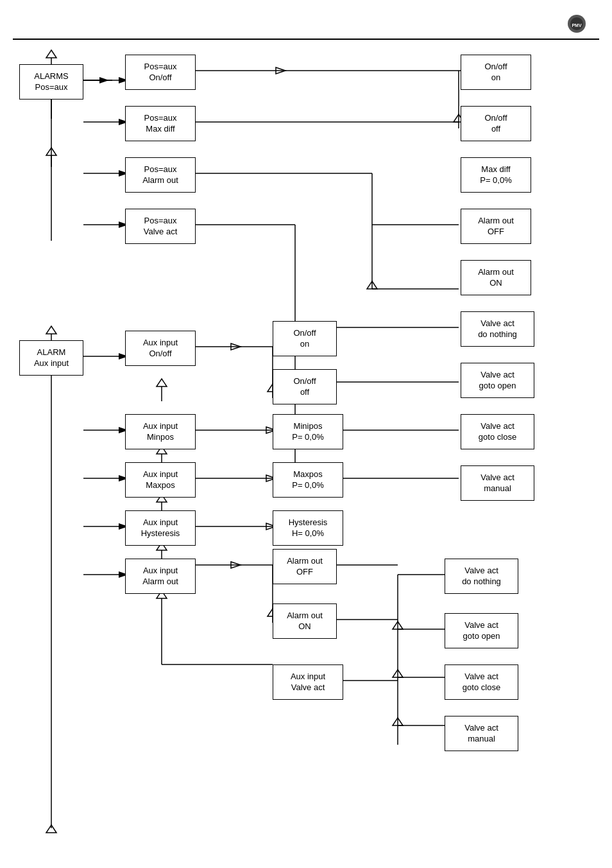 Image resolution: width=612 pixels, height=868 pixels. What do you see at coordinates (495, 118) in the screenshot?
I see `onoff-off-line1: On/off` at bounding box center [495, 118].